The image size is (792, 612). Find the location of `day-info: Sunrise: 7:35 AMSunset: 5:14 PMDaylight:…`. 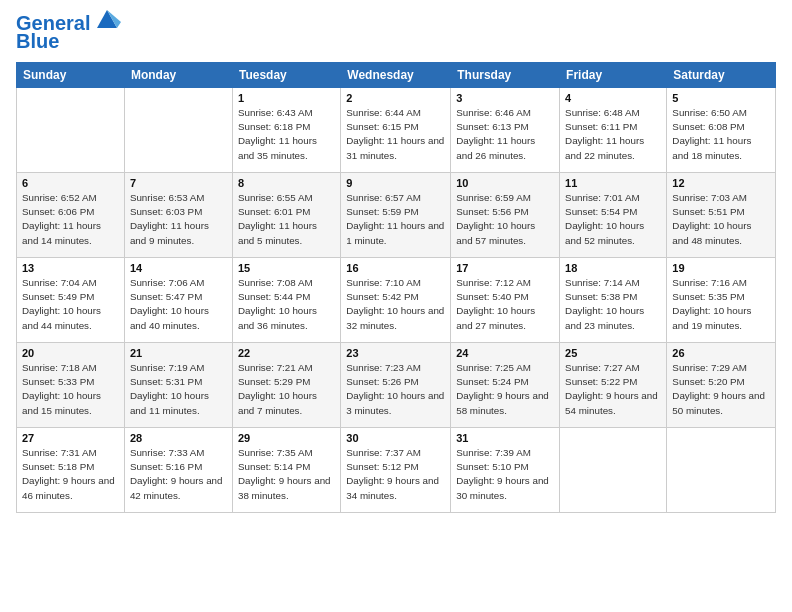

day-info: Sunrise: 7:35 AMSunset: 5:14 PMDaylight:… is located at coordinates (286, 474).